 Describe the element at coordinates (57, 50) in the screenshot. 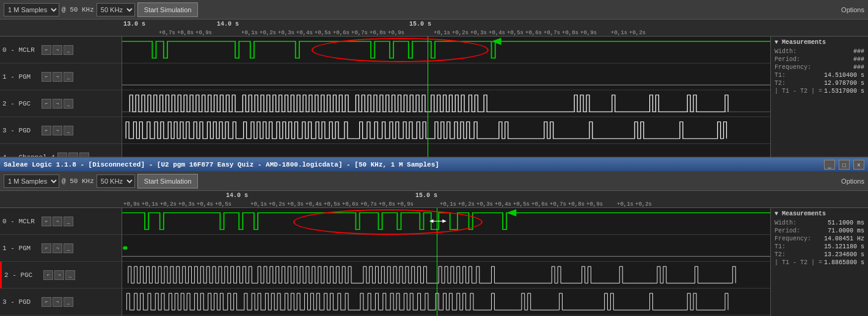

I see `channel-controls-mclr-1: ⌐ ¬ _` at that location.